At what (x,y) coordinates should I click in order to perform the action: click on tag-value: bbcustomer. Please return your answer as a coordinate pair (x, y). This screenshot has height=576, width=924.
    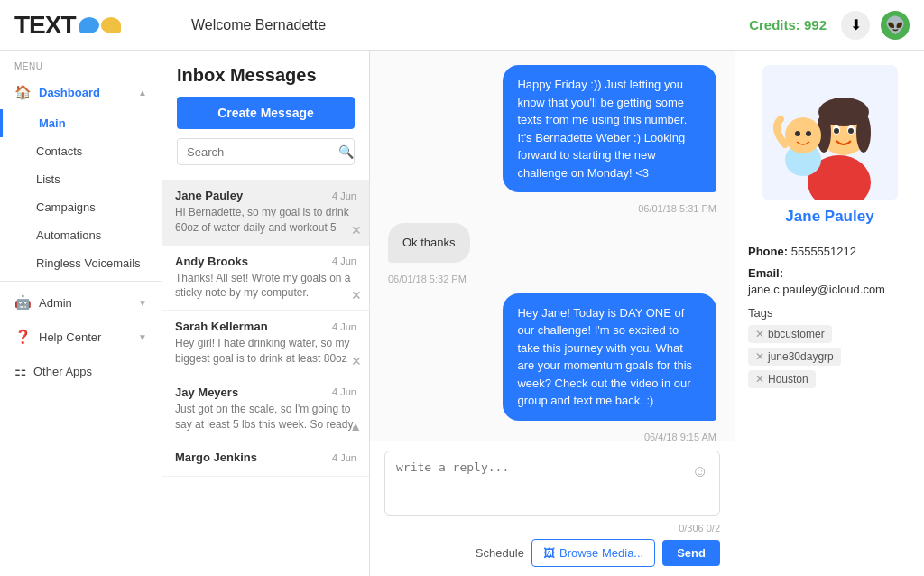
    Looking at the image, I should click on (796, 334).